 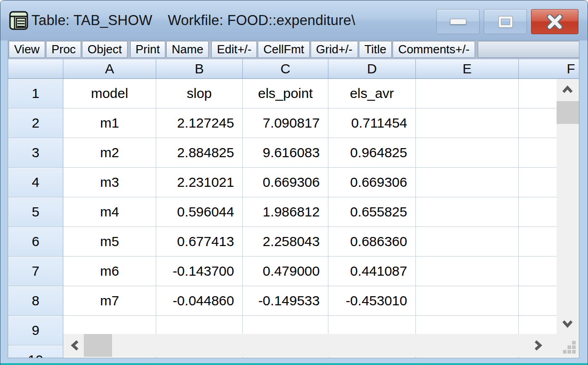 What do you see at coordinates (188, 49) in the screenshot?
I see `name-button: Name` at bounding box center [188, 49].